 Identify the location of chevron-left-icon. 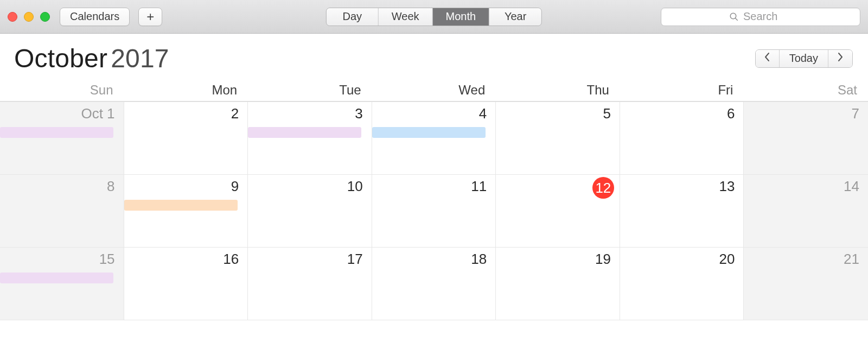
(767, 59).